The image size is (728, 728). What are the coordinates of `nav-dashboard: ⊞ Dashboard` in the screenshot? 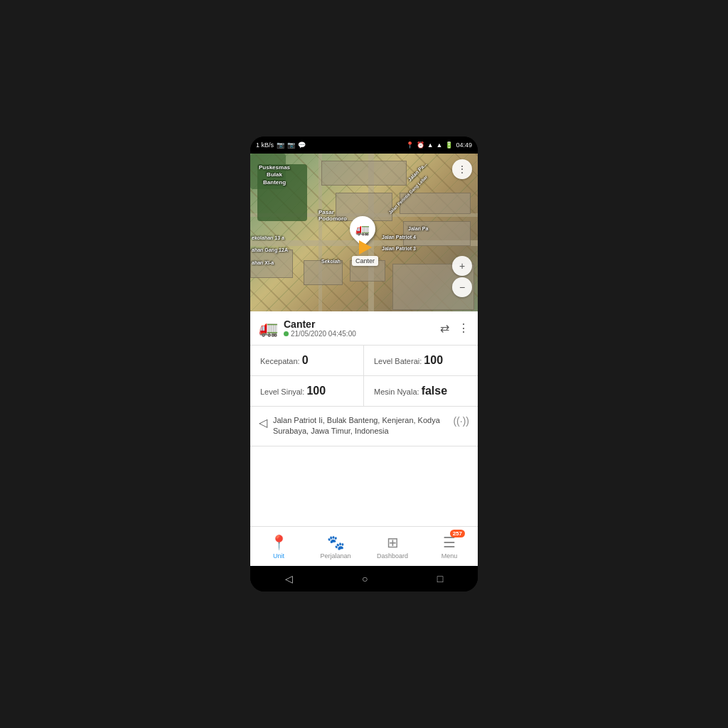 It's located at (392, 546).